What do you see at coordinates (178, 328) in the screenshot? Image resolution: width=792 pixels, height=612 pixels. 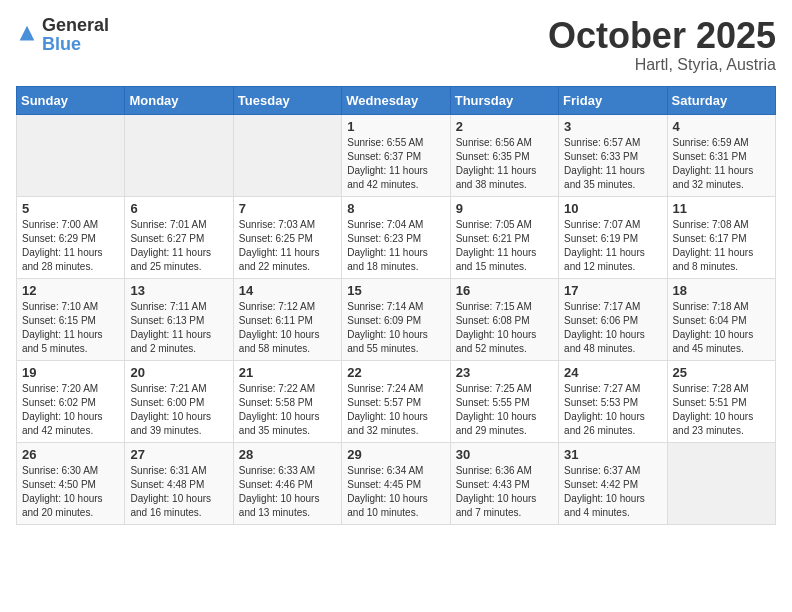 I see `day-info: Sunrise: 7:11 AM Sunset: 6:13 PM Dayligh…` at bounding box center [178, 328].